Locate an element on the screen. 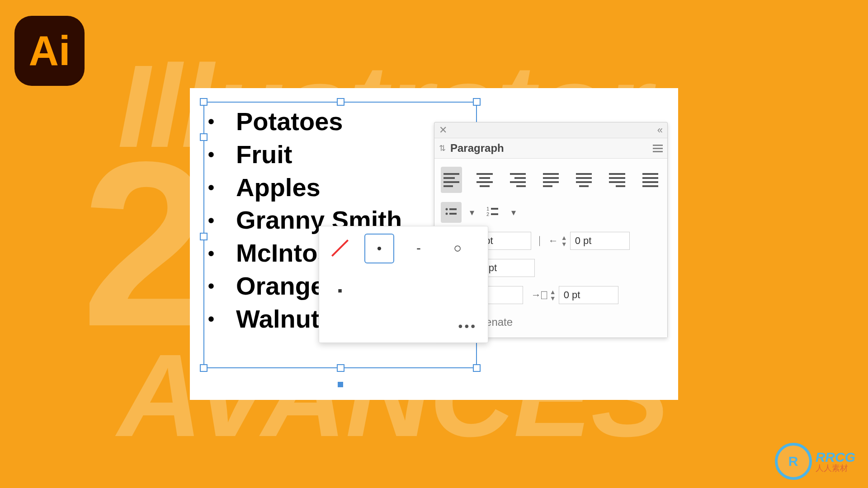 This screenshot has height=488, width=868. cycle-icon: ⇅ is located at coordinates (442, 148).